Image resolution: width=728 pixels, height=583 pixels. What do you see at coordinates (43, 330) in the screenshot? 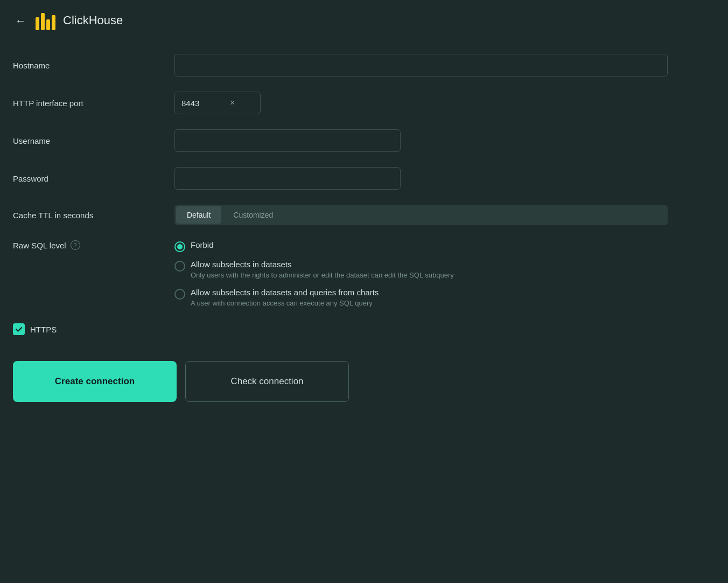
I see `https-label: HTTPS` at bounding box center [43, 330].